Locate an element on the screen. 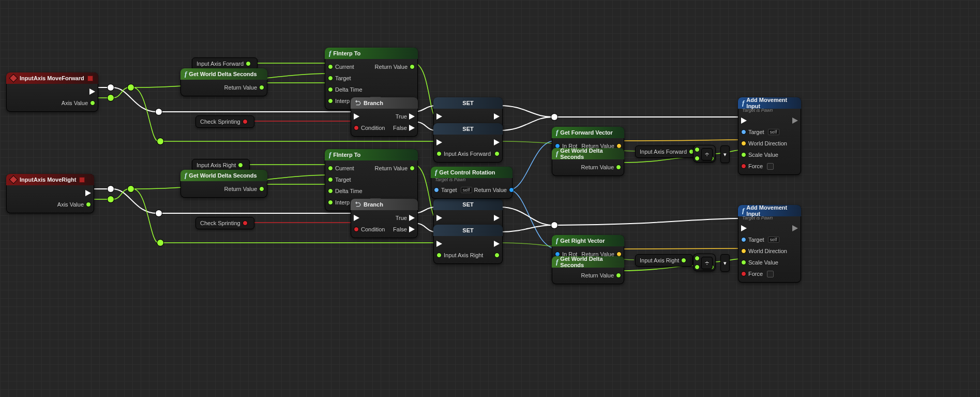 The height and width of the screenshot is (397, 980). rotator-out-pin is located at coordinates (511, 190).